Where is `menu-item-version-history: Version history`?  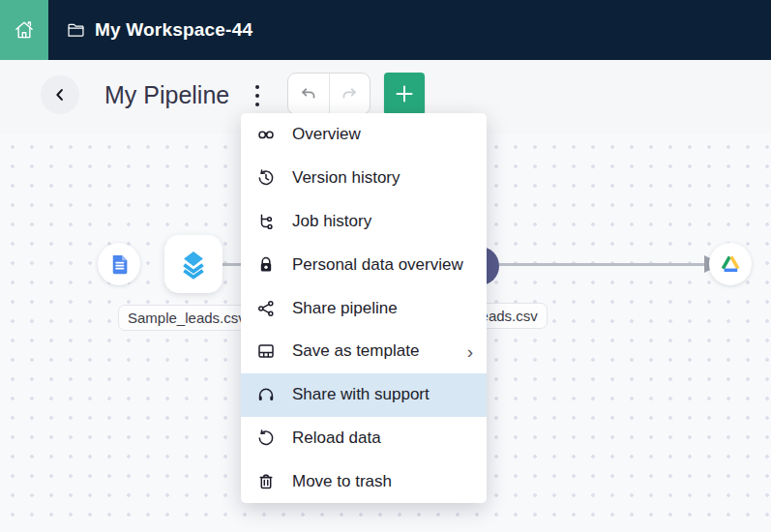 menu-item-version-history: Version history is located at coordinates (364, 178).